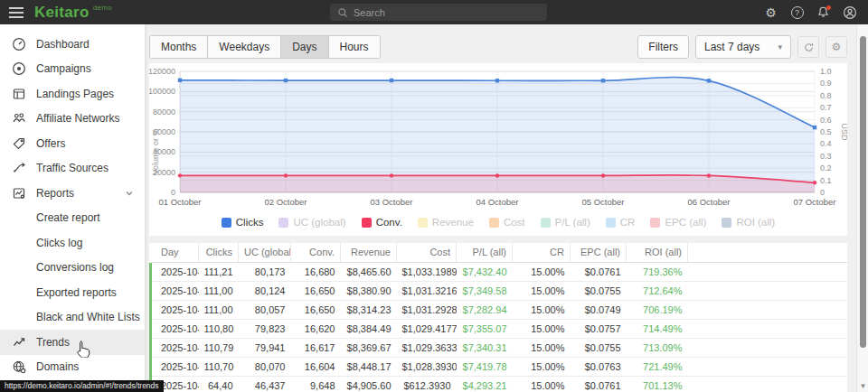  What do you see at coordinates (657, 367) in the screenshot?
I see `cell: 721.49%` at bounding box center [657, 367].